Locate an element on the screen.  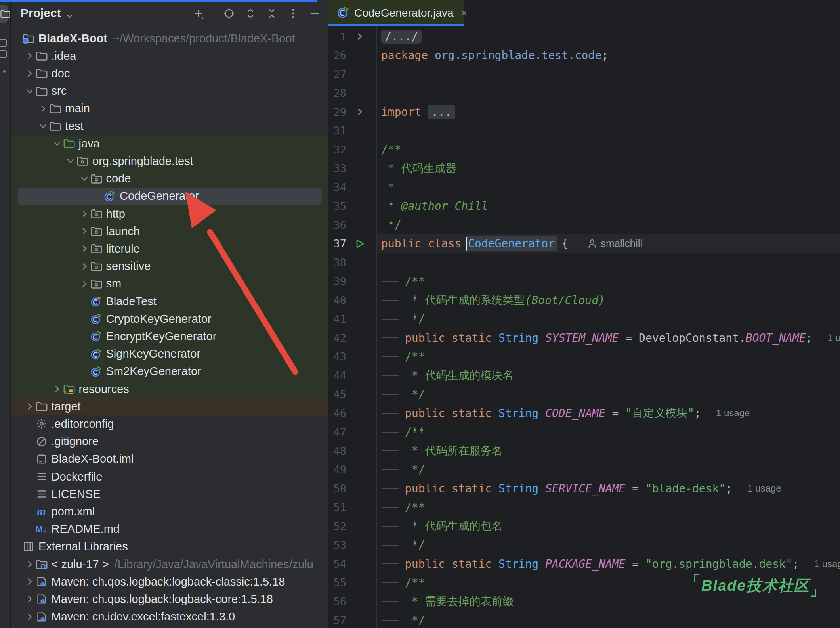
code-line-29: 29import ... is located at coordinates (584, 112).